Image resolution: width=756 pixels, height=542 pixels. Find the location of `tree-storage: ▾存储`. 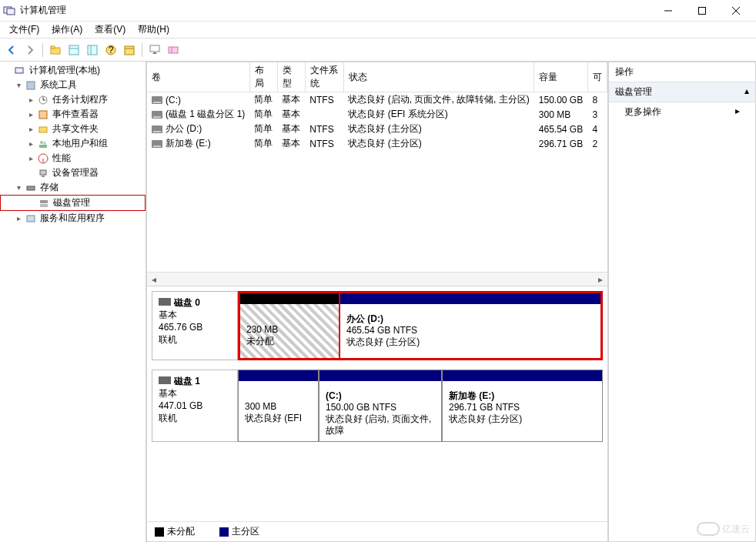

tree-storage: ▾存储 is located at coordinates (72, 188).